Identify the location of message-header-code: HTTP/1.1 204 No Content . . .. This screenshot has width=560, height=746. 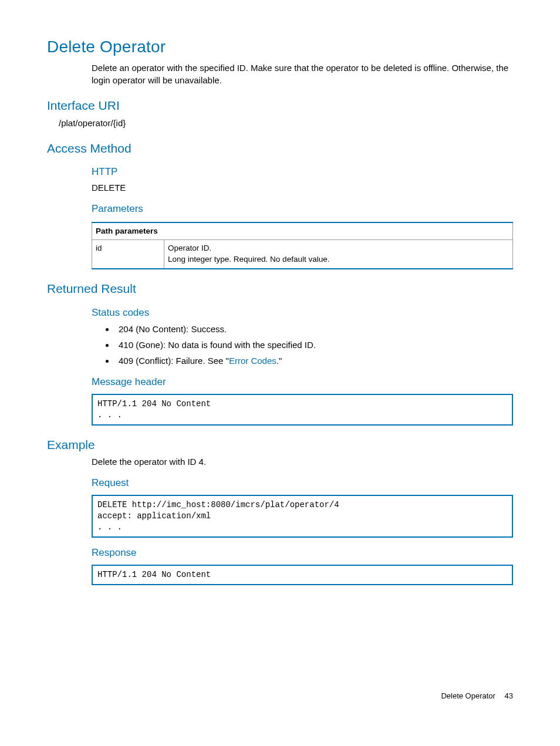
(302, 410).